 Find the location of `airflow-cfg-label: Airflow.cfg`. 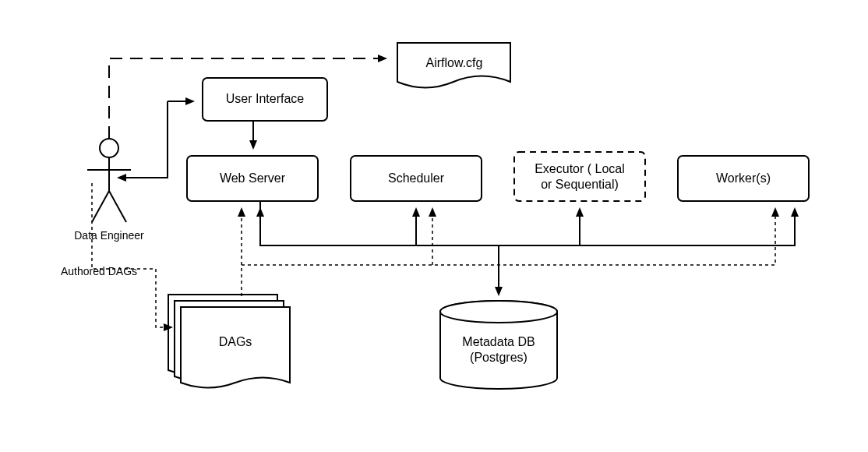

airflow-cfg-label: Airflow.cfg is located at coordinates (455, 62).